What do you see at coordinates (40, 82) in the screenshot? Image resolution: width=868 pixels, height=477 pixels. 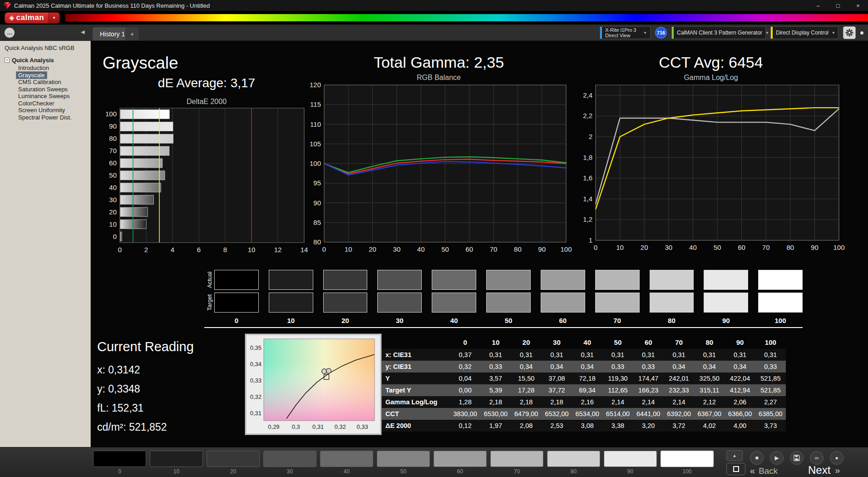 I see `sidebar-item-cms-calibration: CMS Calibration` at bounding box center [40, 82].